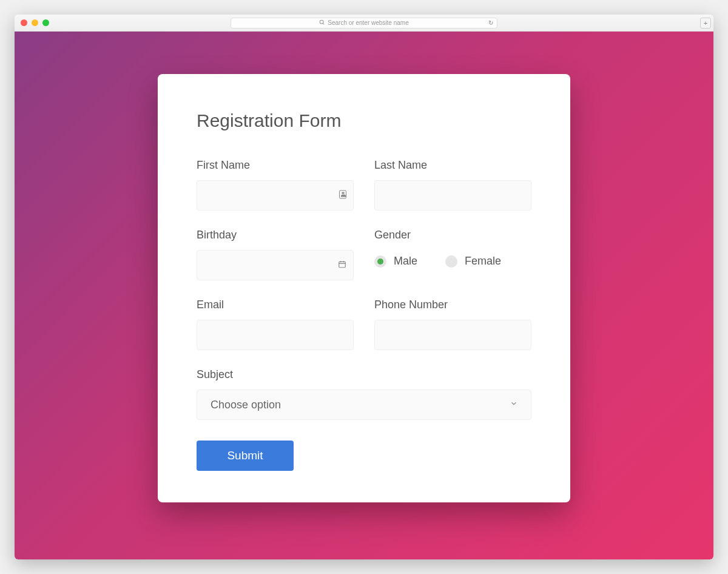 The image size is (728, 574). I want to click on close-window-button, so click(24, 23).